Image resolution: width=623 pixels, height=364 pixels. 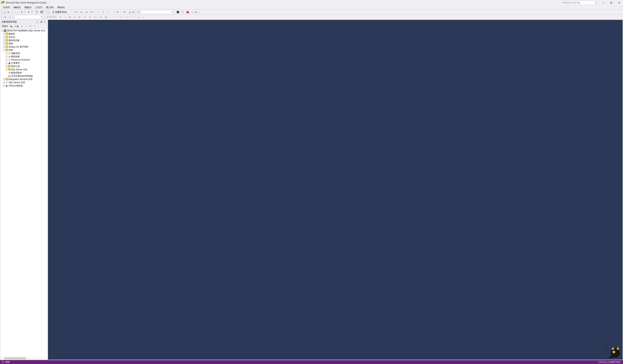 What do you see at coordinates (118, 12) in the screenshot?
I see `undo-dropdown: ▾` at bounding box center [118, 12].